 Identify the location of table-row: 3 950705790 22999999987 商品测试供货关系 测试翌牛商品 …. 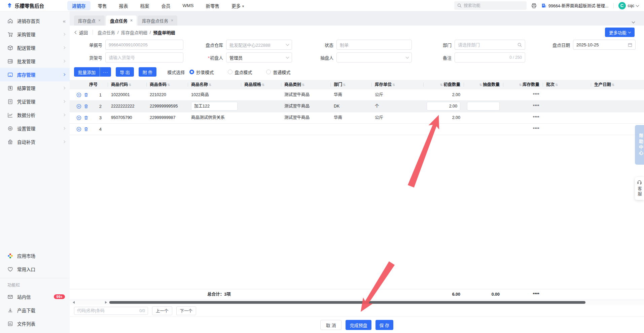
(357, 118).